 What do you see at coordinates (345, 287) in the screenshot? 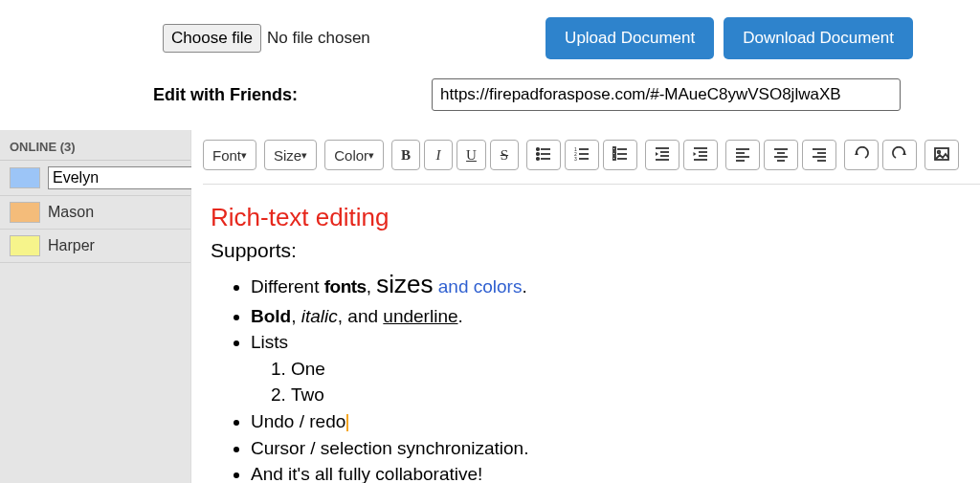
I see `fonts-word: fonts` at bounding box center [345, 287].